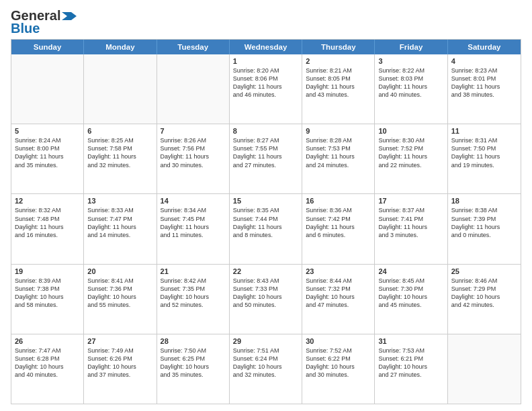  What do you see at coordinates (484, 89) in the screenshot?
I see `day-cell-4: 4Sunrise: 8:23 AM Sunset: 8:01 PM Daylig…` at bounding box center [484, 89].